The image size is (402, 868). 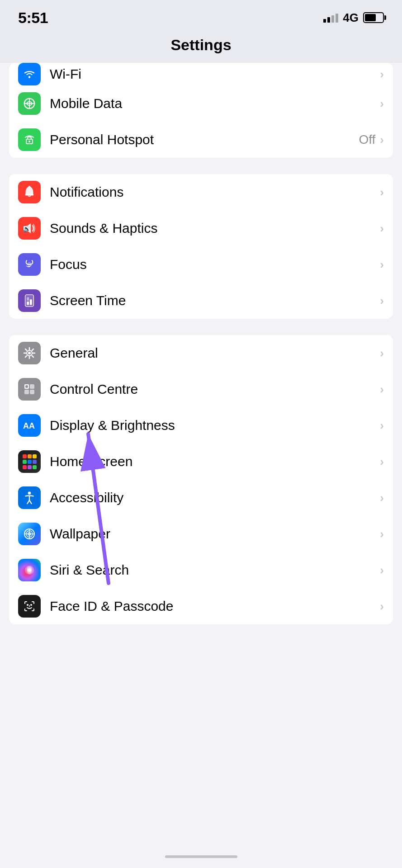 What do you see at coordinates (374, 18) in the screenshot?
I see `battery-container` at bounding box center [374, 18].